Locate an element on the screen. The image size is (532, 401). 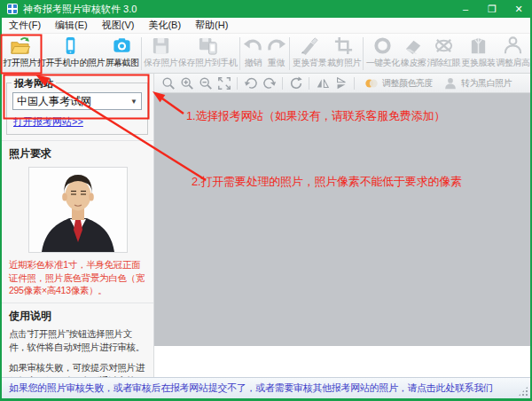
adjust-color-brightness-label: 调整颜色亮度 is located at coordinates (408, 83).